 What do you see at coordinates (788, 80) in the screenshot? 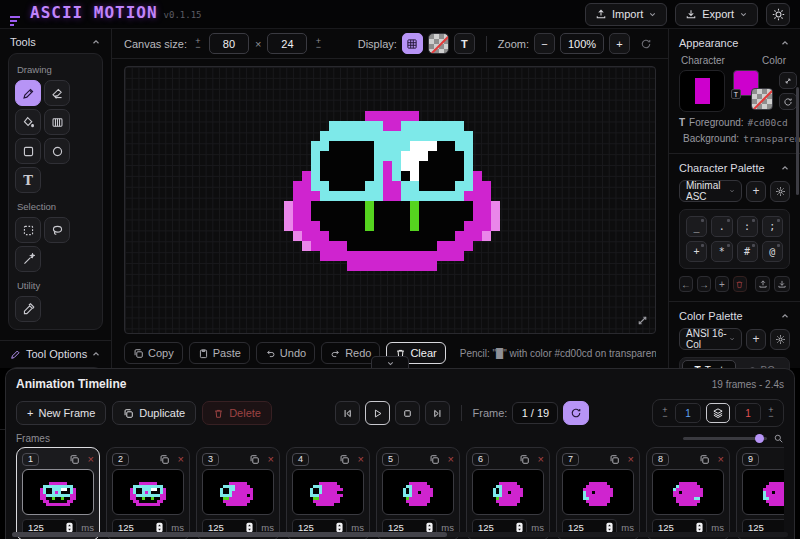
I see `swap-colors-button` at bounding box center [788, 80].